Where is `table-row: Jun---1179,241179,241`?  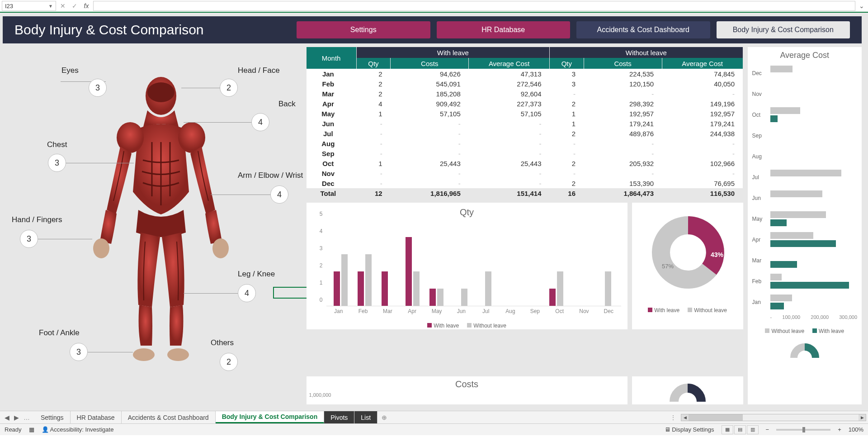
table-row: Jun---1179,241179,241 is located at coordinates (525, 124).